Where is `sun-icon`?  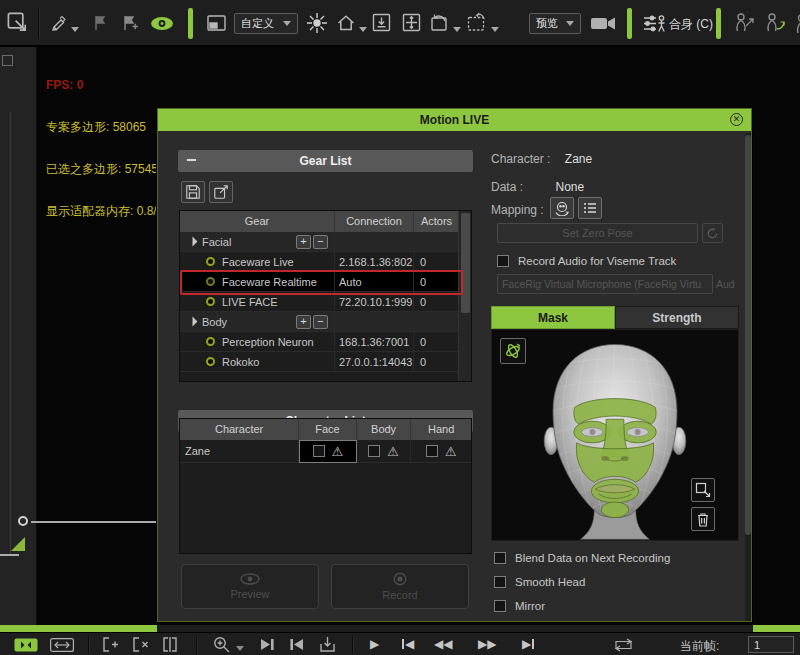 sun-icon is located at coordinates (317, 23).